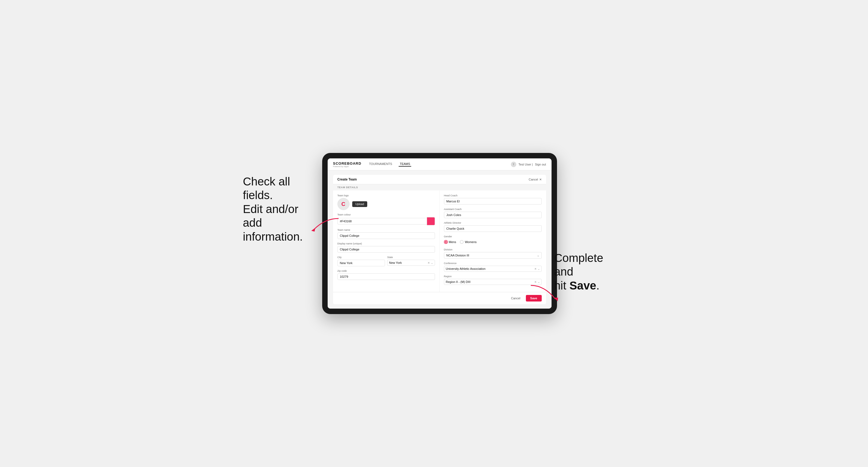 Image resolution: width=868 pixels, height=467 pixels. What do you see at coordinates (386, 230) in the screenshot?
I see `team-name-label: Team name` at bounding box center [386, 230].